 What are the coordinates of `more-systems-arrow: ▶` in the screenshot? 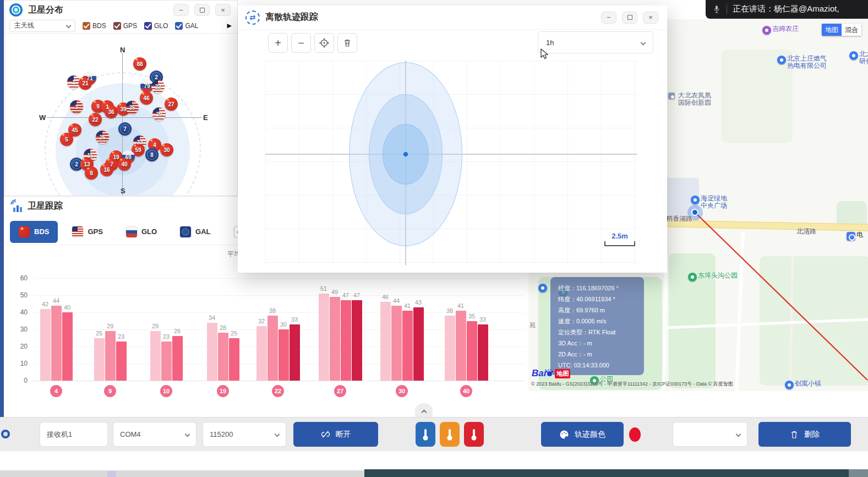 It's located at (230, 25).